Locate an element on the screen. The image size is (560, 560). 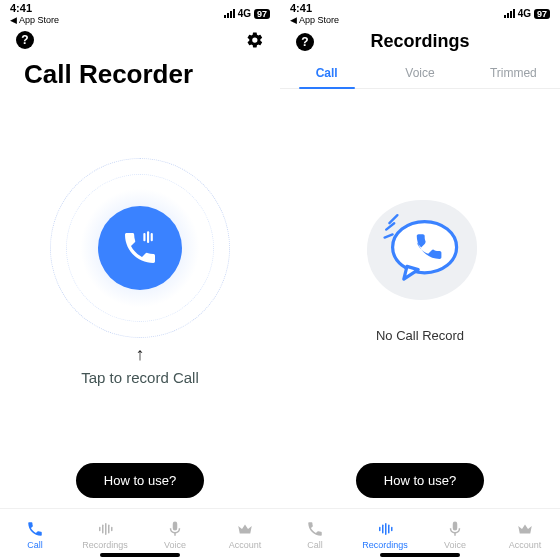
tab-call: Call is located at coordinates (326, 74).